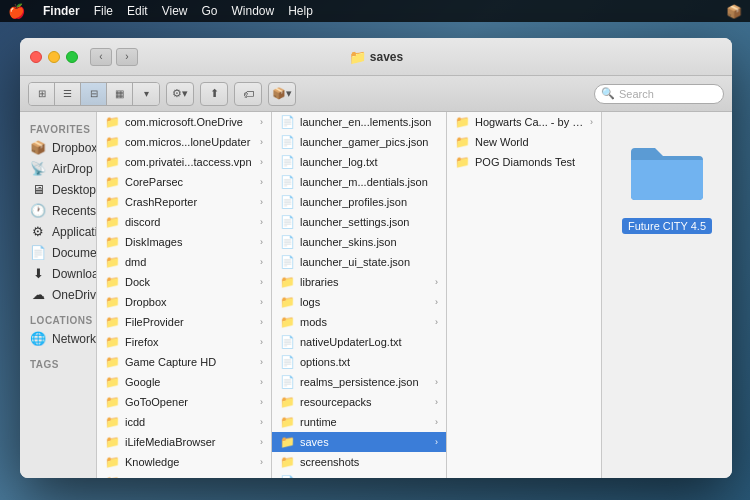 The image size is (750, 500). I want to click on view-icon-btn: ⊞, so click(42, 94).